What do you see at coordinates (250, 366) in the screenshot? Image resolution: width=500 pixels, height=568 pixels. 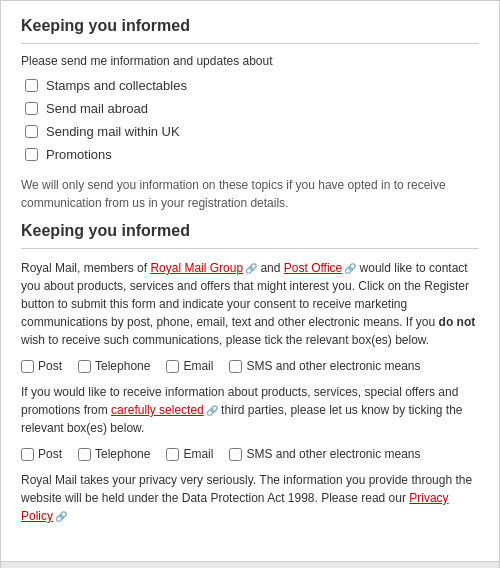 I see `row1-checkboxes: Post Telephone Email SMS and other elect…` at bounding box center [250, 366].